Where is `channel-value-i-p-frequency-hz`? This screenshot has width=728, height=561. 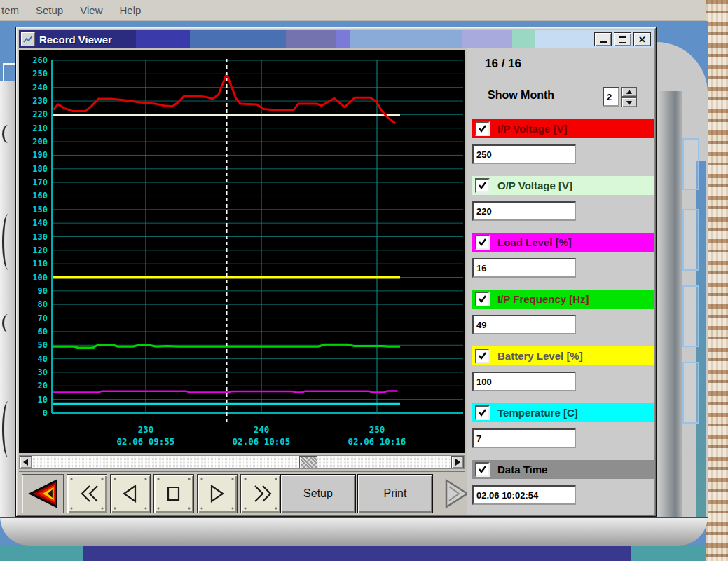
channel-value-i-p-frequency-hz is located at coordinates (524, 325).